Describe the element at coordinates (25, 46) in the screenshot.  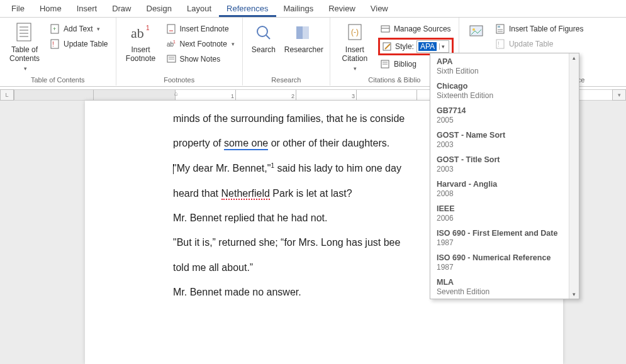
I see `table-of-contents-button: Table of Contents ▾` at that location.